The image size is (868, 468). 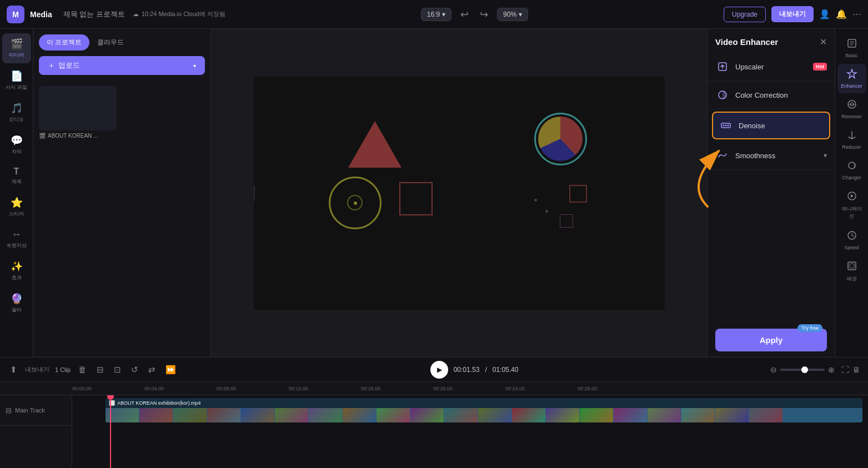 I want to click on enhancer-item-color-correction: Color Correction, so click(x=771, y=95).